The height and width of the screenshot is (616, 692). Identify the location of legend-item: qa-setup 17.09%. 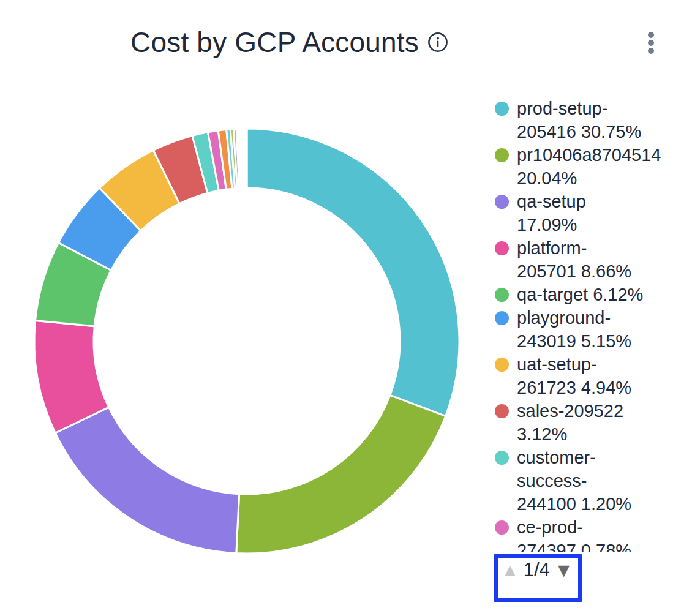
(593, 213).